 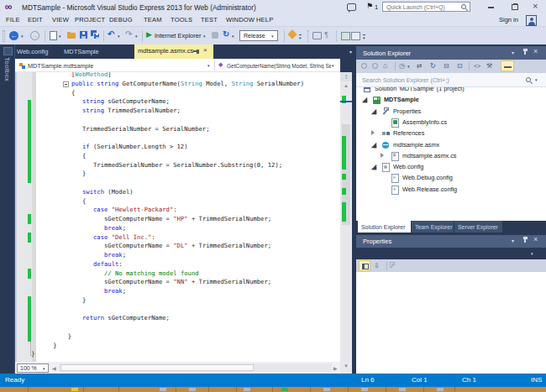 What do you see at coordinates (451, 99) in the screenshot?
I see `tree-item-mdtsample: MDTSample` at bounding box center [451, 99].